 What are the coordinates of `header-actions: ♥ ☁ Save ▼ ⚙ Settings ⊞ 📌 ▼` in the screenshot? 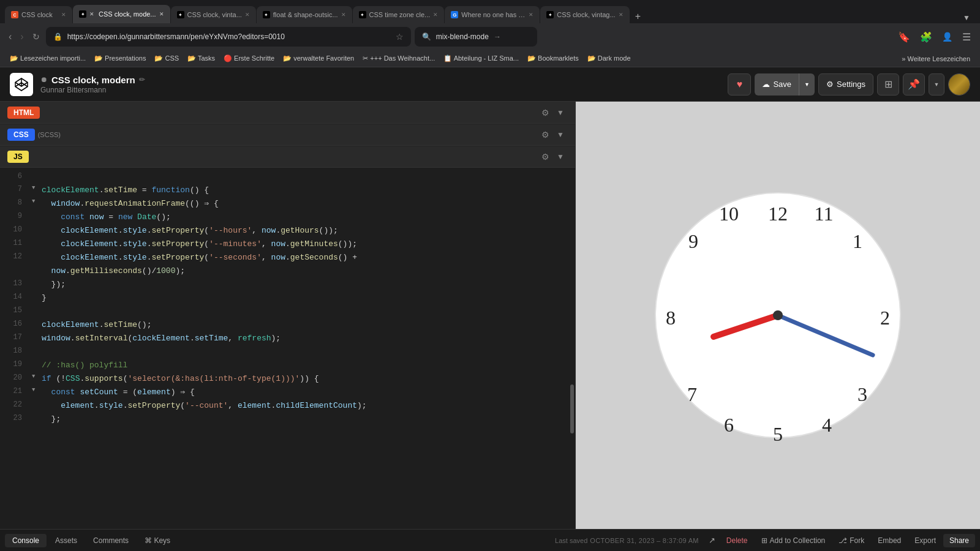 It's located at (849, 84).